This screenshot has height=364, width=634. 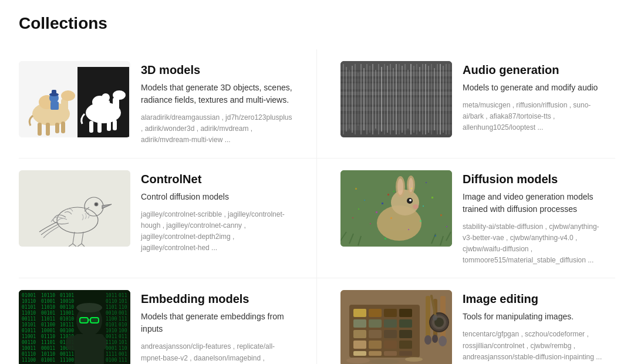 What do you see at coordinates (123, 302) in the screenshot?
I see `svg-text: 101` at bounding box center [123, 302].